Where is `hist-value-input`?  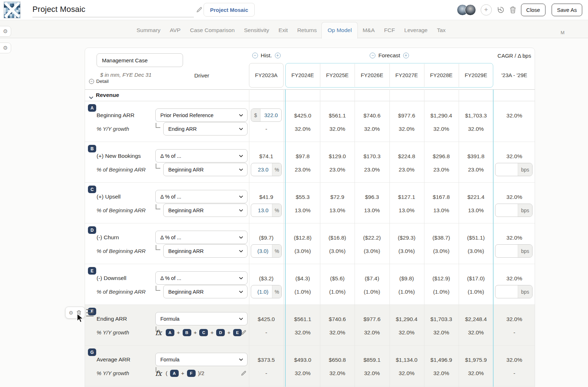 hist-value-input is located at coordinates (271, 115).